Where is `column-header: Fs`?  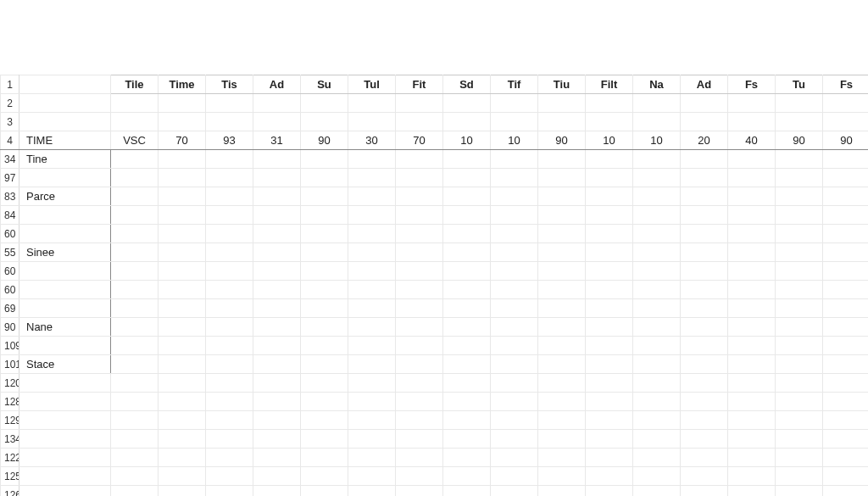 column-header: Fs is located at coordinates (752, 85).